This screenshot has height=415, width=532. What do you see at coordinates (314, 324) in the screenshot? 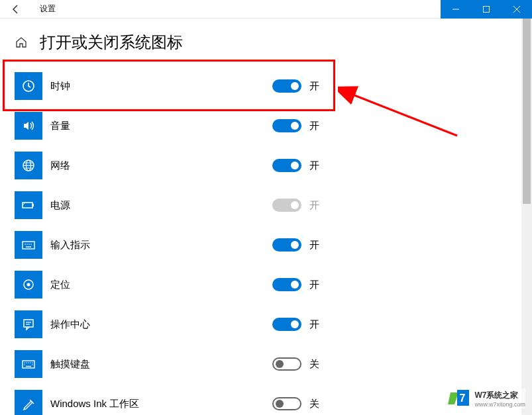
I see `toggle-state-label-action-center: 开` at bounding box center [314, 324].